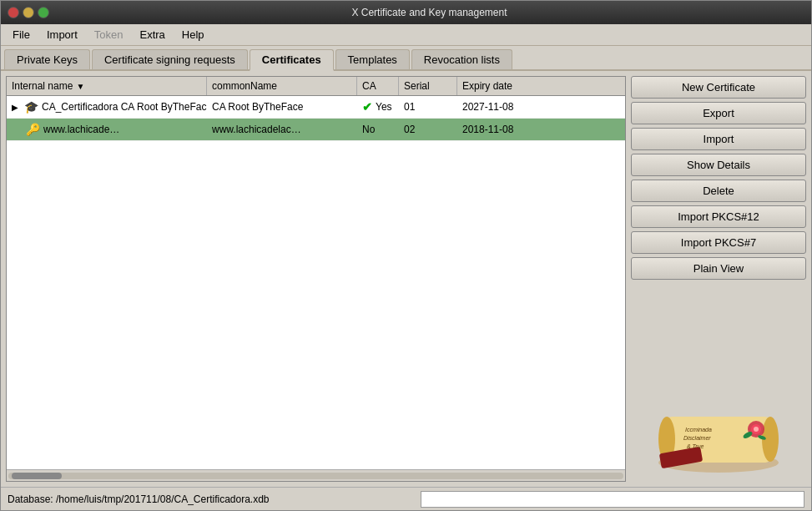 The image size is (812, 511). Describe the element at coordinates (315, 476) in the screenshot. I see `scrollbar-track` at that location.